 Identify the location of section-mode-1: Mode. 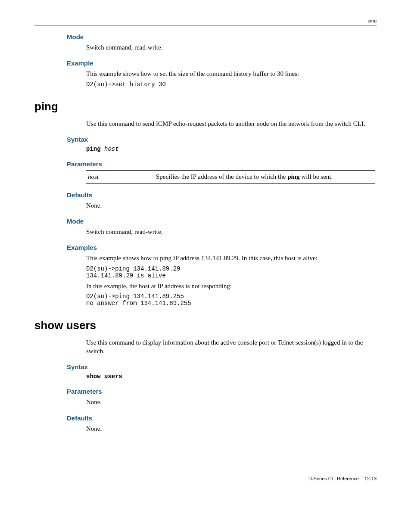
(221, 37).